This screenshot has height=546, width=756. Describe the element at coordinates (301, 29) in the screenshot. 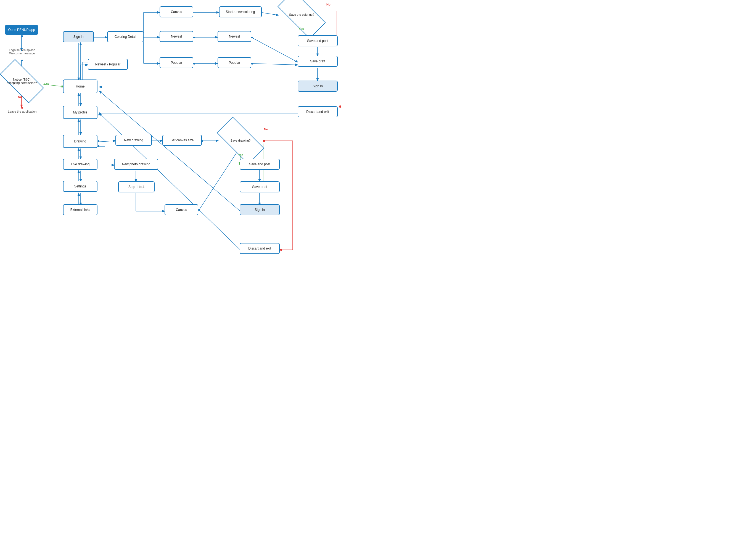

I see `coloring-yes-label: Yes` at that location.